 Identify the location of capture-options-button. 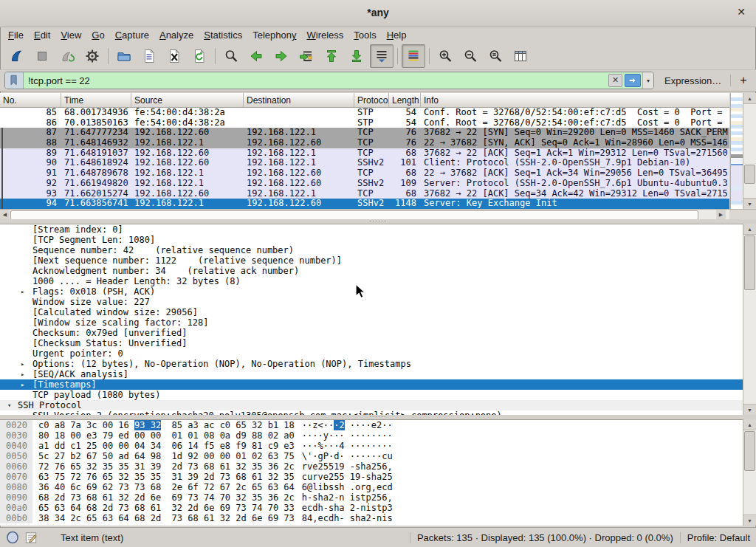
(92, 56).